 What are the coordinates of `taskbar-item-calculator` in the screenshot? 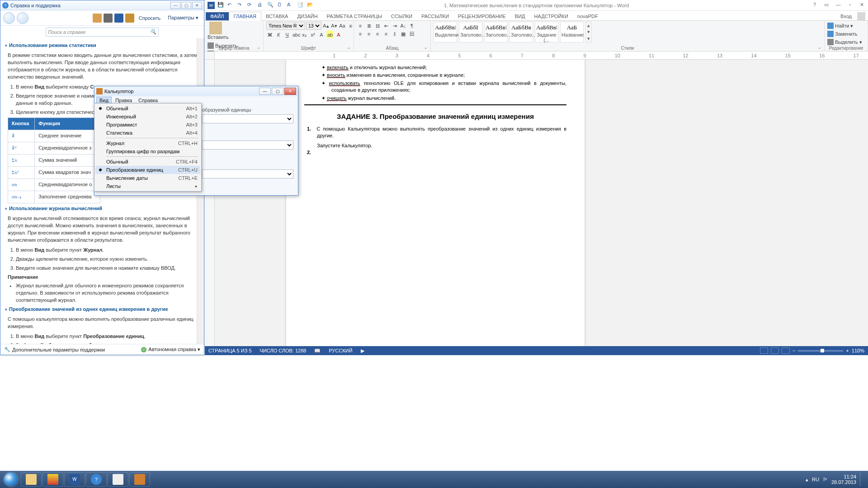 It's located at (140, 479).